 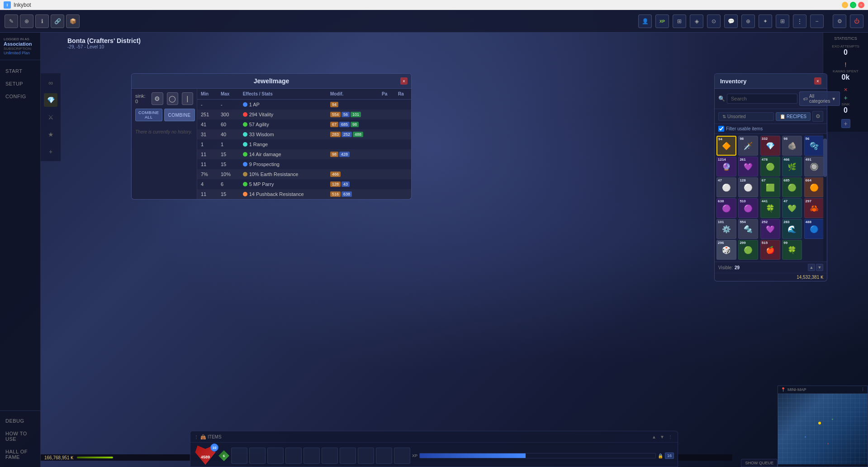 I want to click on mini-map-menu-icon: ⋮, so click(x=863, y=390).